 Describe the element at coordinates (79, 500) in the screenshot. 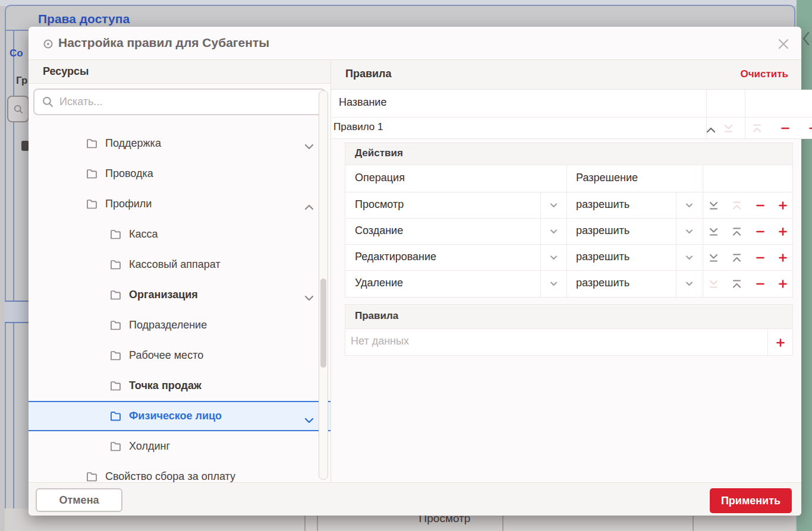

I see `cancel-button: Отмена` at that location.